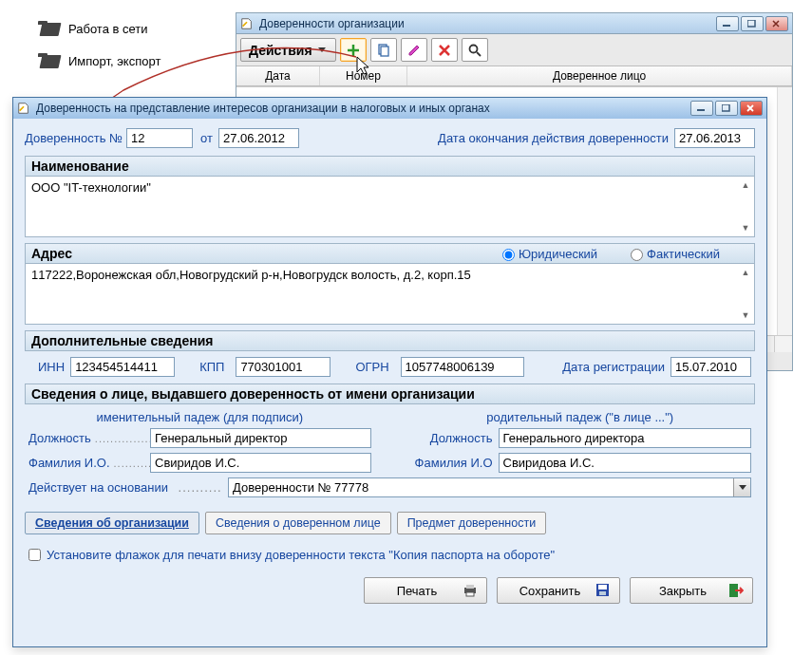 Image resolution: width=812 pixels, height=655 pixels. Describe the element at coordinates (364, 76) in the screenshot. I see `col-number: Номер` at that location.